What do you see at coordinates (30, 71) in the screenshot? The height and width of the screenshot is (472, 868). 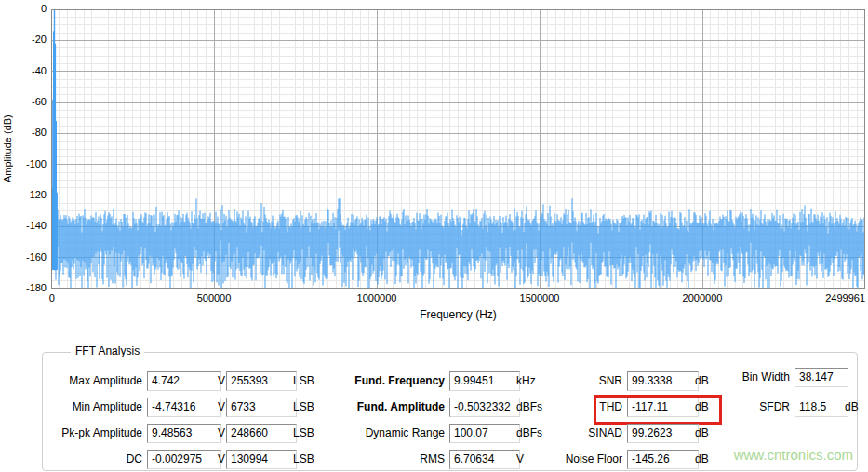 I see `y-tick-label: -40` at bounding box center [30, 71].